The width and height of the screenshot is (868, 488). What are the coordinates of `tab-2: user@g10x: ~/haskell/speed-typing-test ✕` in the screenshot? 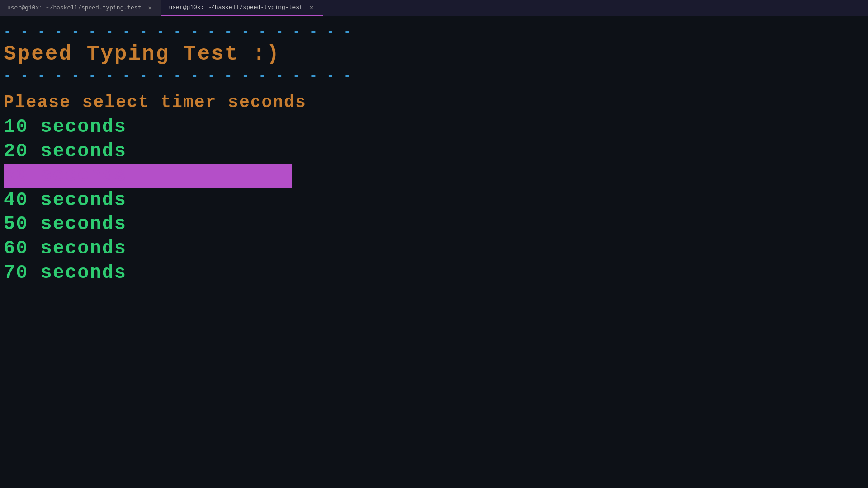 It's located at (242, 8).